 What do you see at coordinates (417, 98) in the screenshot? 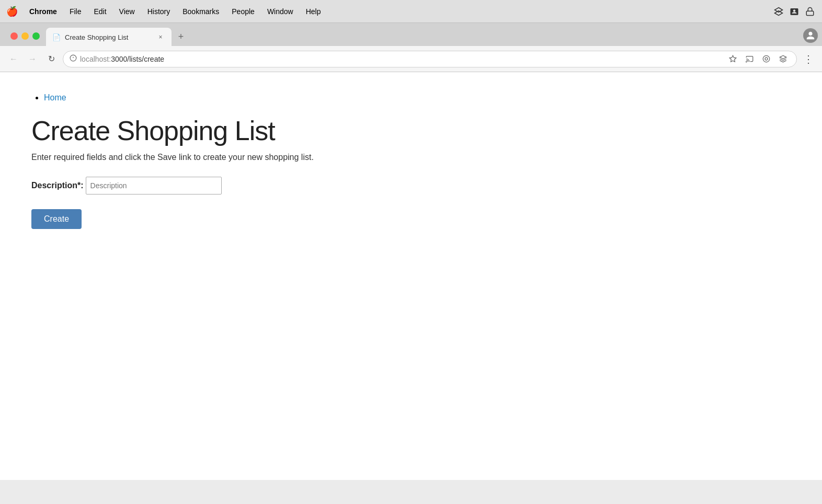
I see `nav-list-item: Home` at bounding box center [417, 98].